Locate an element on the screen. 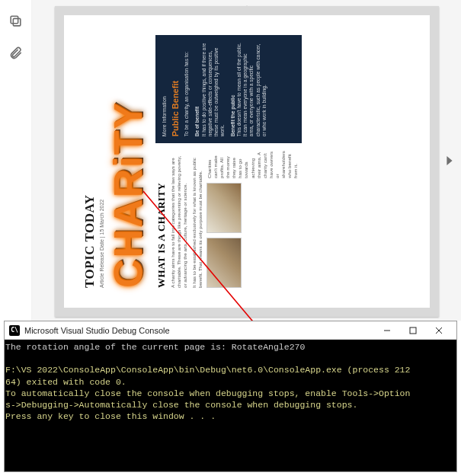 The image size is (461, 476). body-text: Charities can't make profits. All the mo… is located at coordinates (253, 165).